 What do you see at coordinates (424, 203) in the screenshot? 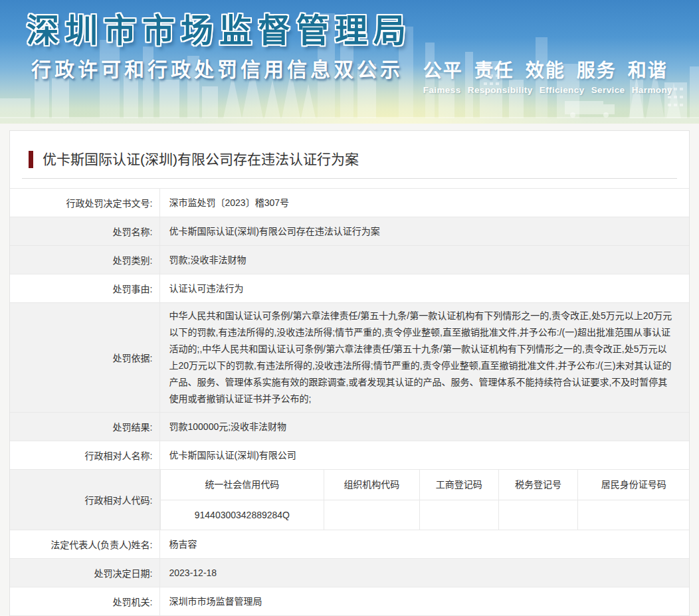
I see `row-value: 深市监处罚〔2023〕稽307号` at bounding box center [424, 203].